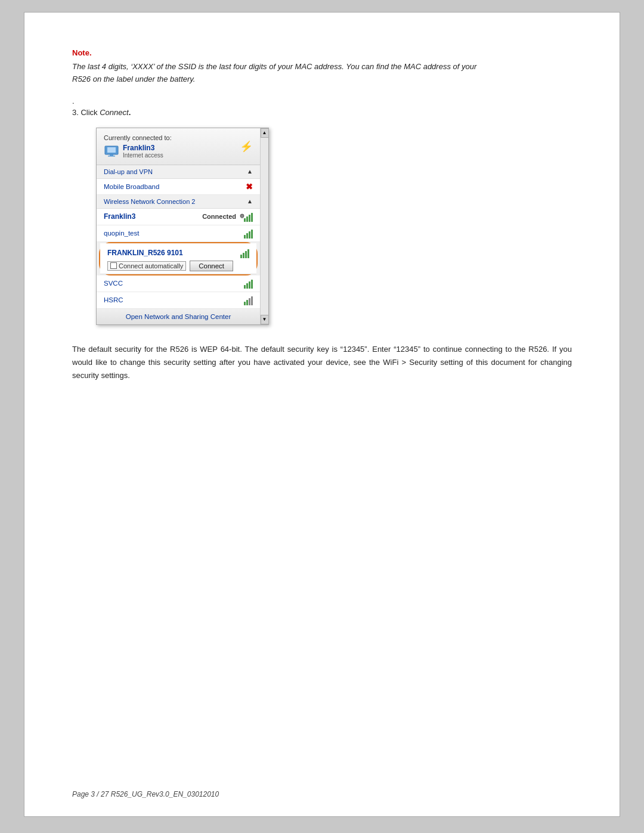 This screenshot has width=644, height=833. What do you see at coordinates (178, 259) in the screenshot?
I see `franklin-r526-row: FRANKLIN_R526 9101 Connect automatically` at bounding box center [178, 259].